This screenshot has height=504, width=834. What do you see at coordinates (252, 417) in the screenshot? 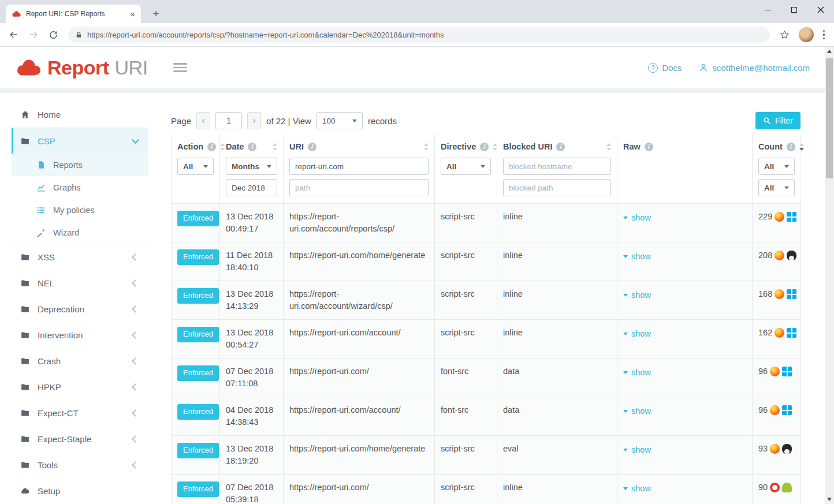
I see `report-date: 04 Dec 201814:38:43` at bounding box center [252, 417].